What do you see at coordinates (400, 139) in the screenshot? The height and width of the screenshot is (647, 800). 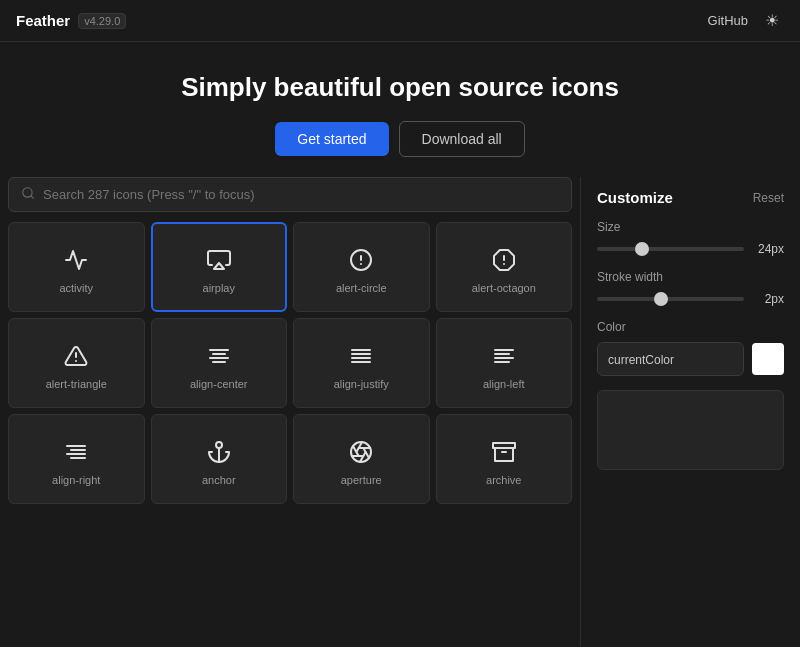 I see `hero-buttons: Get started Download all` at bounding box center [400, 139].